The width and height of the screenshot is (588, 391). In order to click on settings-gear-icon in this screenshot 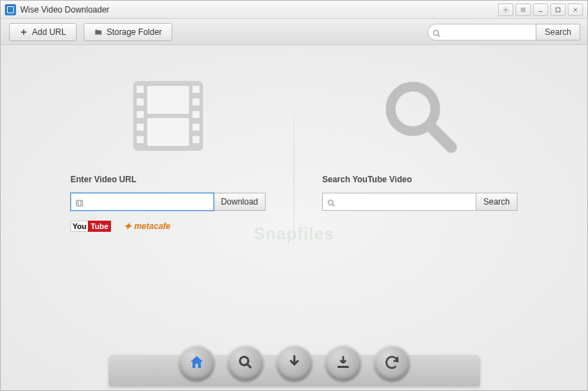, I will do `click(506, 10)`.